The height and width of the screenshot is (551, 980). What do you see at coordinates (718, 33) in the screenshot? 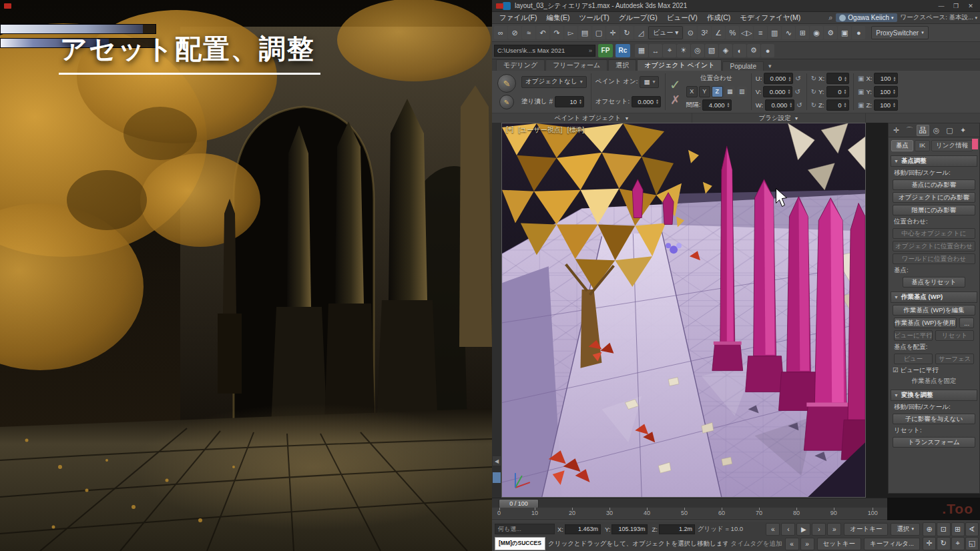
I see `angle-snap-icon: ∠` at bounding box center [718, 33].